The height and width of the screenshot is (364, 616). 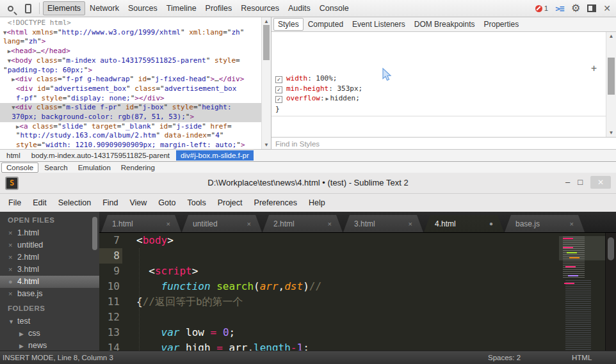 What do you see at coordinates (50, 270) in the screenshot?
I see `open-file-3html: ×3.html` at bounding box center [50, 270].